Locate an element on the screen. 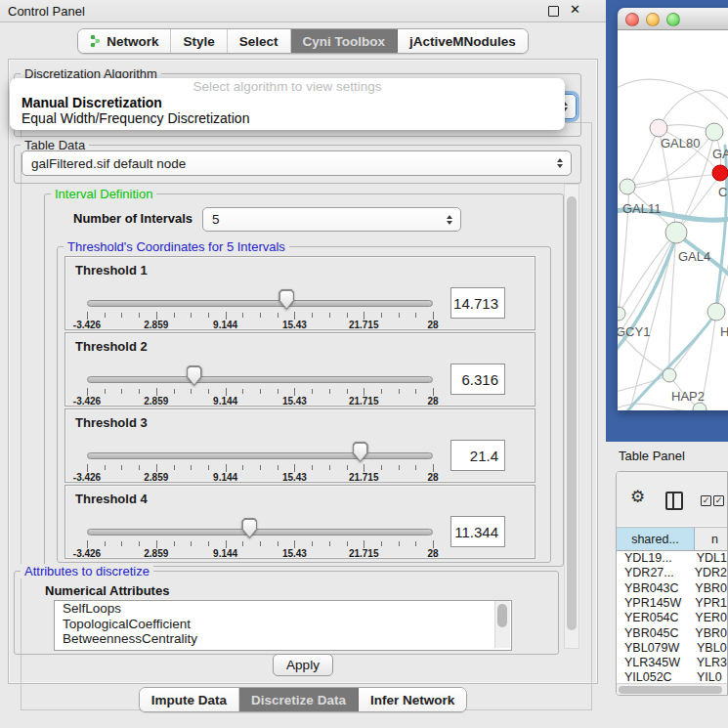 This screenshot has width=728, height=728. settings-vertical-scrollbar is located at coordinates (572, 416).